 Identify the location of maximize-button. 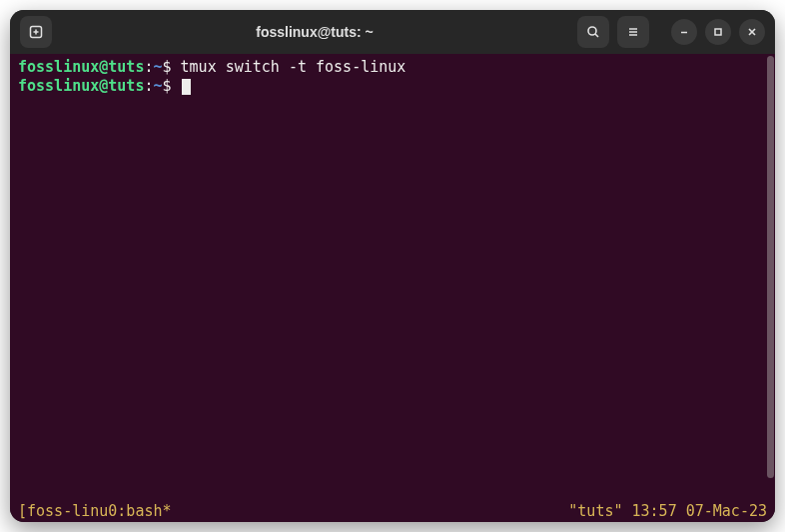
(718, 32).